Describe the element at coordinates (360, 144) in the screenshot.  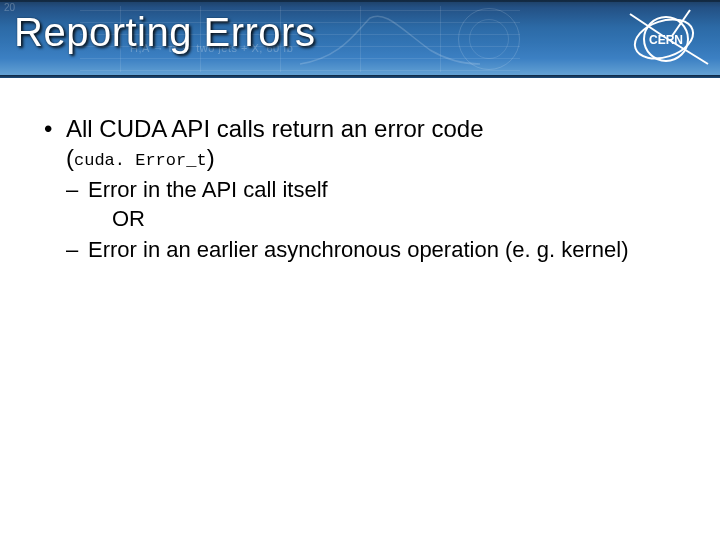
I see `bullet-level-1: All CUDA API calls return an error code …` at that location.